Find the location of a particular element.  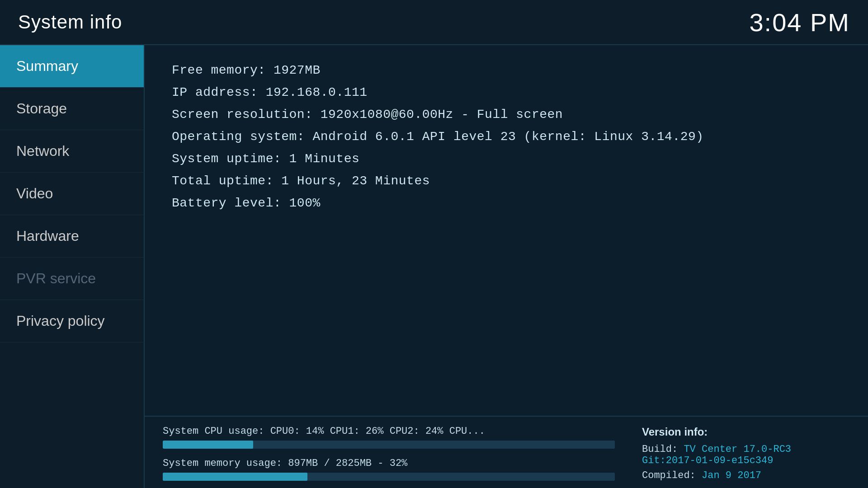

info-line: IP address: 192.168.0.111 is located at coordinates (506, 92).